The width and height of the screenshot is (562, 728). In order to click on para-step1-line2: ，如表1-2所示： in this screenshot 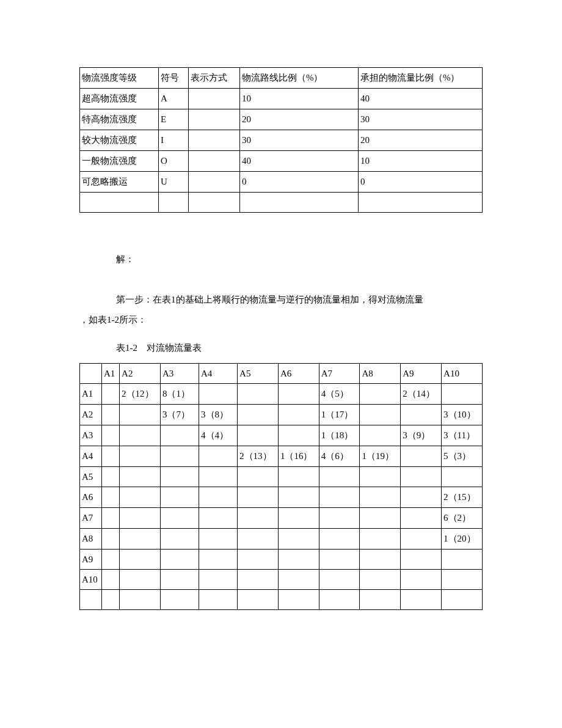, I will do `click(281, 320)`.